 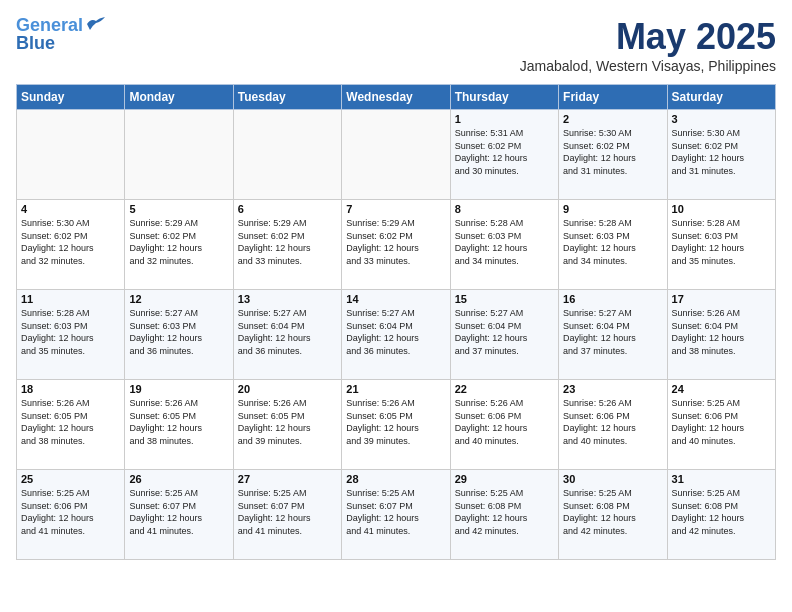 What do you see at coordinates (179, 335) in the screenshot?
I see `calendar-cell: 12Sunrise: 5:27 AMSunset: 6:03 PMDayligh…` at bounding box center [179, 335].